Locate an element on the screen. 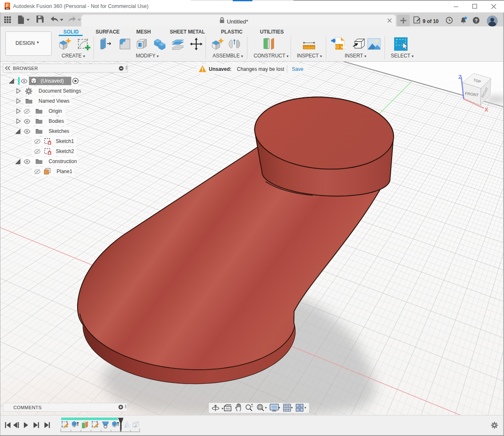  svg-text: 360 is located at coordinates (8, 8).